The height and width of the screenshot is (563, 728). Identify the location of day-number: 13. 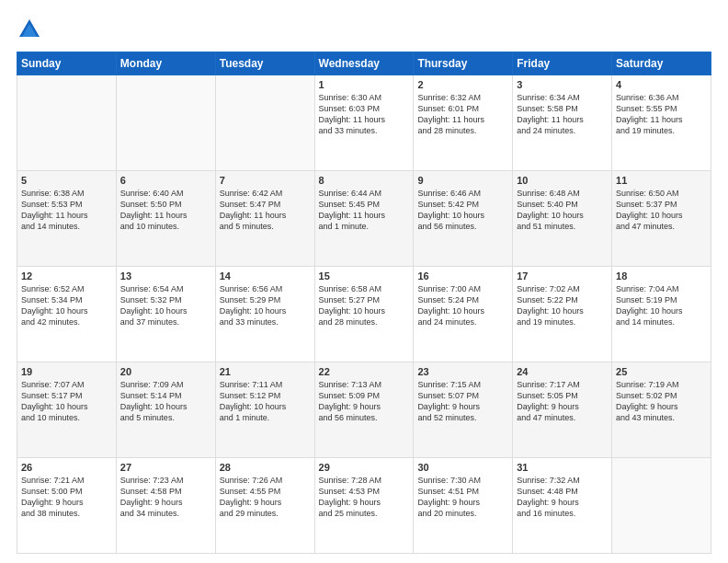
(165, 276).